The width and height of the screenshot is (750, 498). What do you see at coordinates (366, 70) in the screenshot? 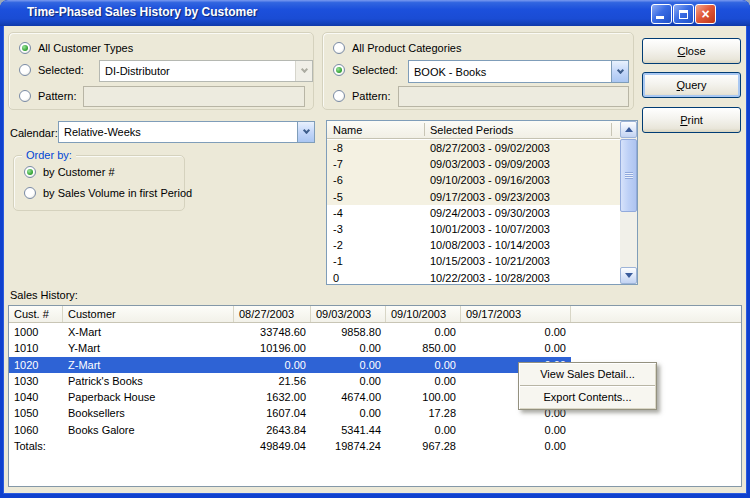
I see `product-selected-row: Selected:` at bounding box center [366, 70].